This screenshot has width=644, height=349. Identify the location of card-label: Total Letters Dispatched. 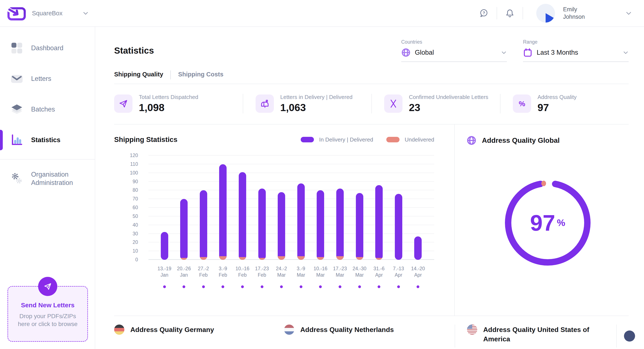
(168, 97).